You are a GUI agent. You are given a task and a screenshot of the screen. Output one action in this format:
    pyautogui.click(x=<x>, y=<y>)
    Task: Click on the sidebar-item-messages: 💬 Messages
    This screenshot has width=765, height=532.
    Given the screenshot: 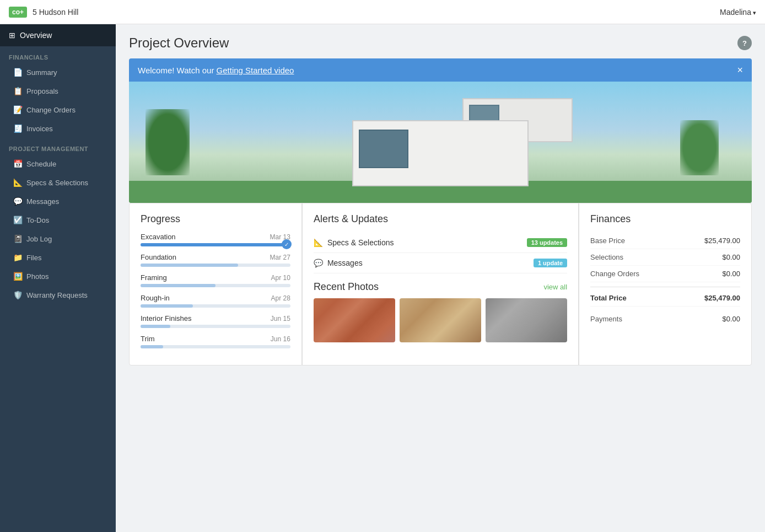 What is the action you would take?
    pyautogui.click(x=58, y=201)
    